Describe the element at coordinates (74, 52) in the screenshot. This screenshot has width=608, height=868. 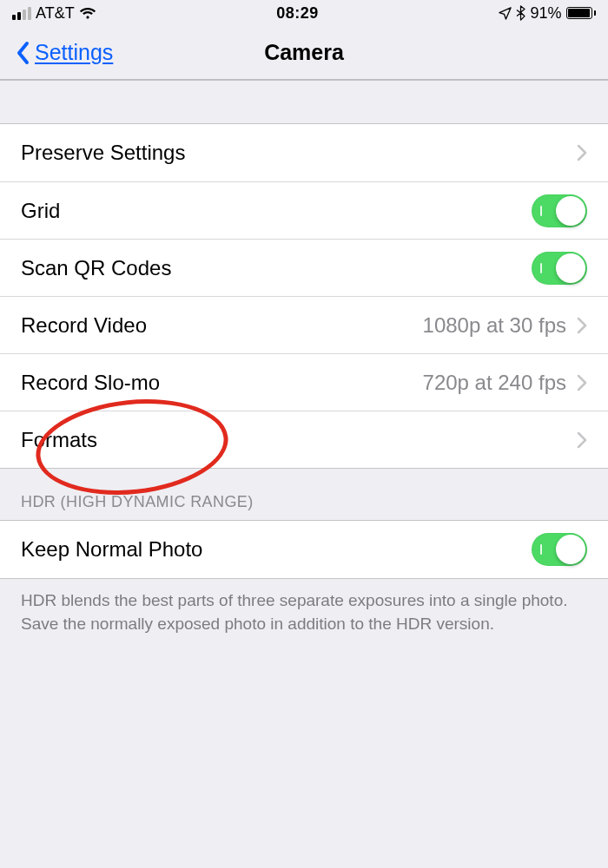
I see `back-label: Settings` at that location.